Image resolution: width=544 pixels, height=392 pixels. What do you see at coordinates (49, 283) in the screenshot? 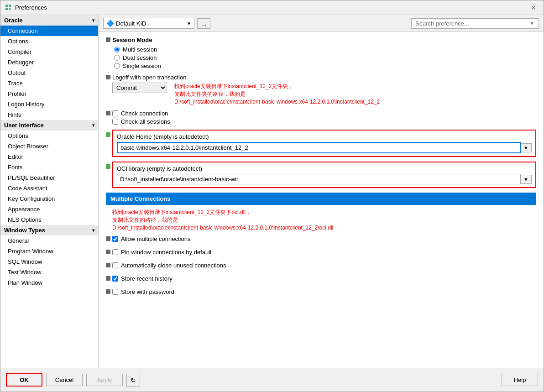
I see `sidebar-item-plan-window: Plan Window` at bounding box center [49, 283].